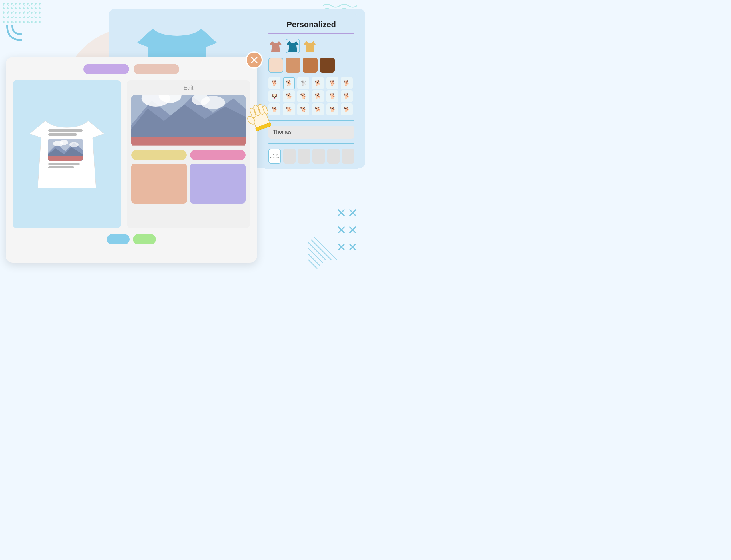 Image resolution: width=731 pixels, height=560 pixels. Describe the element at coordinates (218, 155) in the screenshot. I see `pink-edit-pill` at that location.